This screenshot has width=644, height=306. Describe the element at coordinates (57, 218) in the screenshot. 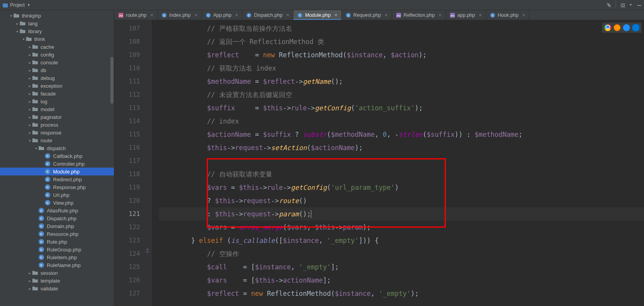

I see `tree-item-dispatch-php: Dispatch.php` at that location.